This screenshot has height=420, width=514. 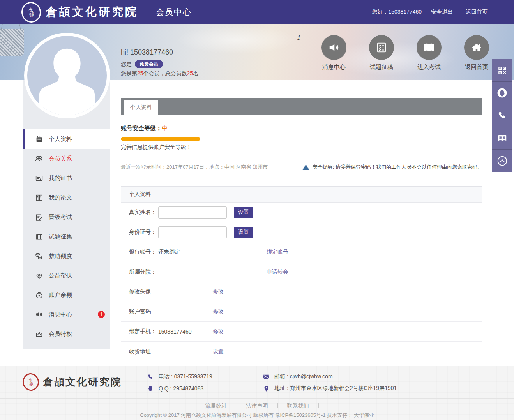 What do you see at coordinates (302, 147) in the screenshot?
I see `security-hint: 完善信息提供账户安全等级！` at bounding box center [302, 147].